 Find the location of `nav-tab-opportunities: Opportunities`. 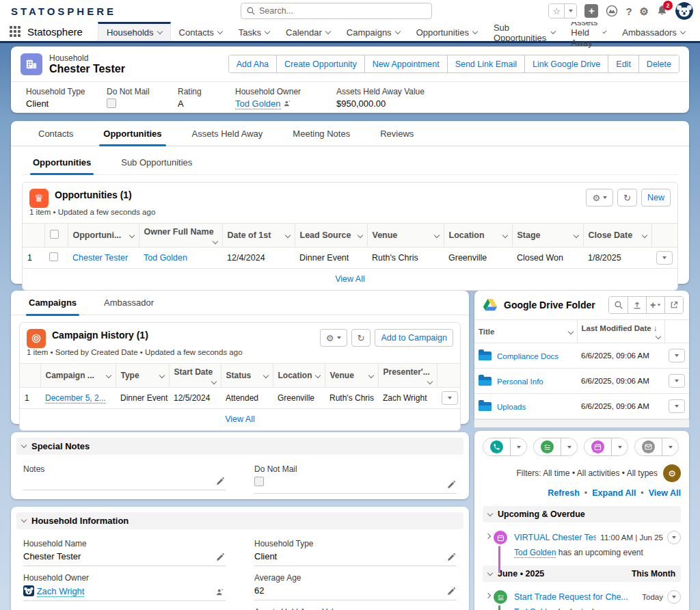

nav-tab-opportunities: Opportunities is located at coordinates (447, 31).